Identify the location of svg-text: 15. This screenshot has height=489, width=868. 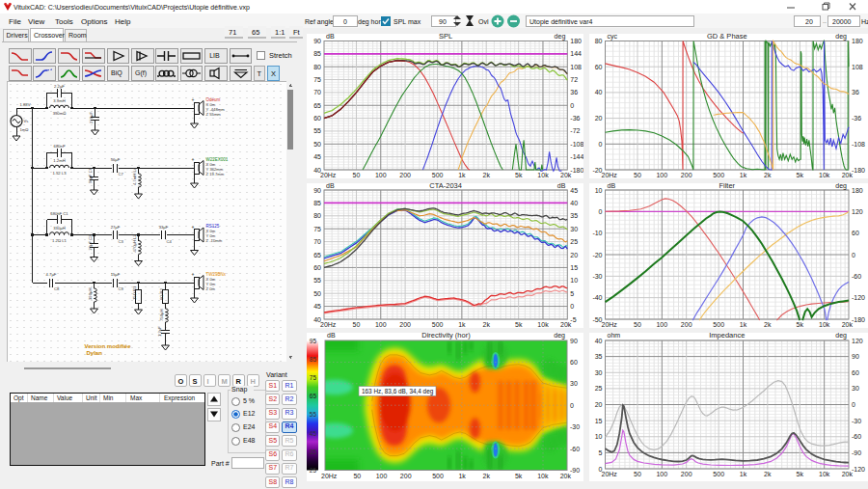
(599, 421).